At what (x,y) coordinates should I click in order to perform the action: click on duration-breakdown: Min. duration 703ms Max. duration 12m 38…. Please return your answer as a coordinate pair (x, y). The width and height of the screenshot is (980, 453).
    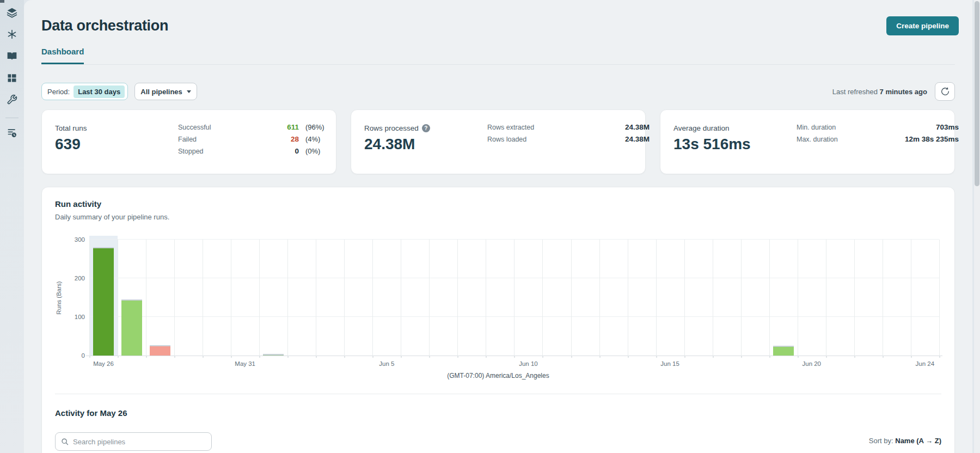
    Looking at the image, I should click on (878, 133).